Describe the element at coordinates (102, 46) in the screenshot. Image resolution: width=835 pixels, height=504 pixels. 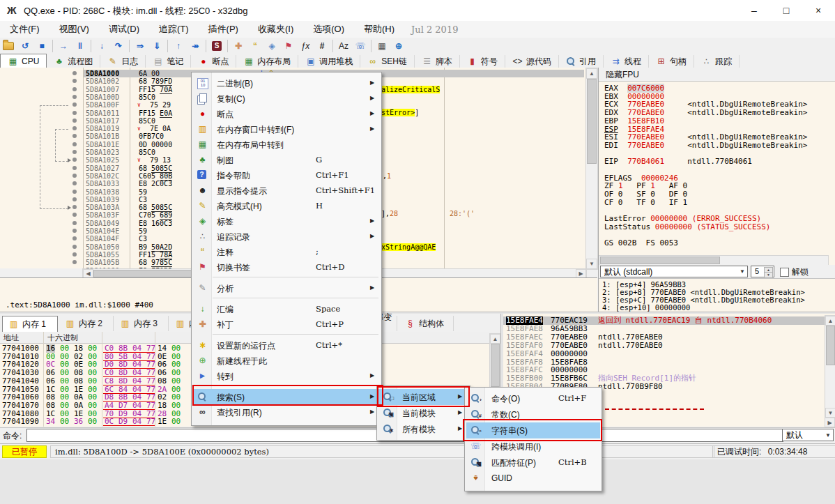
I see `step-into-button: ↓` at that location.